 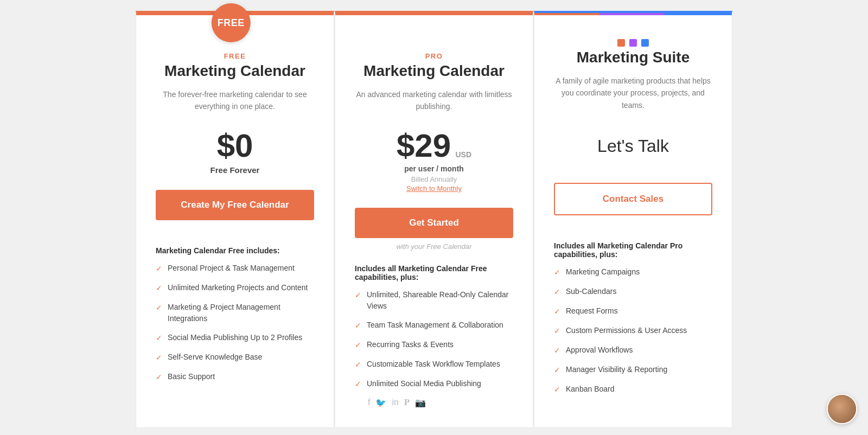 What do you see at coordinates (434, 103) in the screenshot?
I see `pro-card-description: An advanced marketing calendar with limi…` at bounding box center [434, 103].